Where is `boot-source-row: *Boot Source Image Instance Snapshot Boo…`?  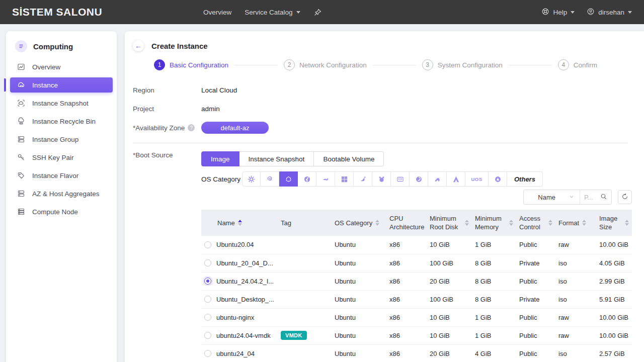
boot-source-row: *Boot Source Image Instance Snapshot Boo… is located at coordinates (382, 159).